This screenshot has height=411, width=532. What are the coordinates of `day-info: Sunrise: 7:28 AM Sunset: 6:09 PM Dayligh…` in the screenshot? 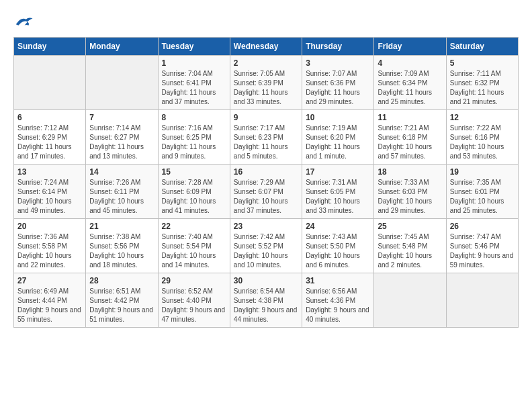 It's located at (194, 197).